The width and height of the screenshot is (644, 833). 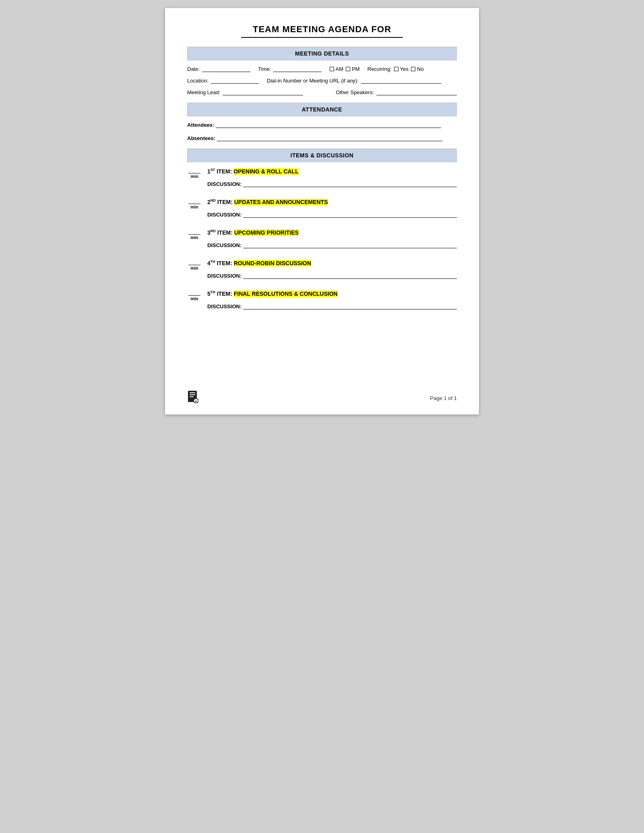 What do you see at coordinates (332, 294) in the screenshot?
I see `item-5-title: 5TH ITEM: FINAL RESOLUTIONS & CONCLUSION` at bounding box center [332, 294].